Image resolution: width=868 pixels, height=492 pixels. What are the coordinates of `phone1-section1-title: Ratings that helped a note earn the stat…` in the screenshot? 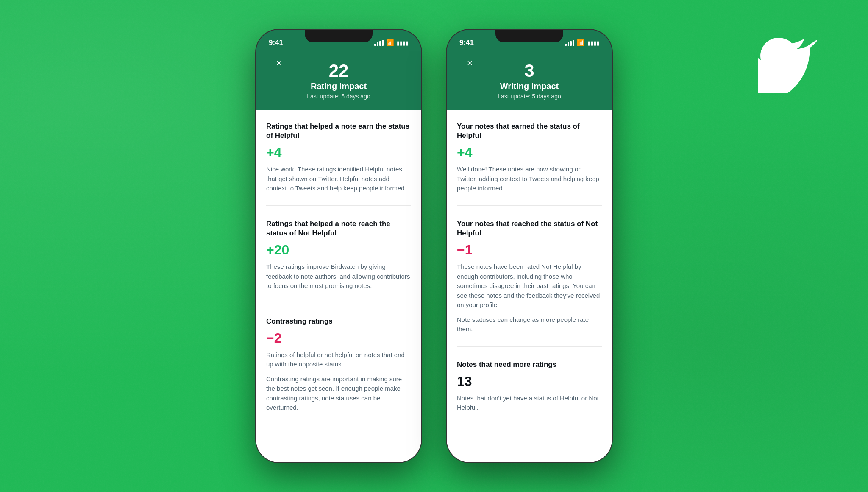 It's located at (339, 131).